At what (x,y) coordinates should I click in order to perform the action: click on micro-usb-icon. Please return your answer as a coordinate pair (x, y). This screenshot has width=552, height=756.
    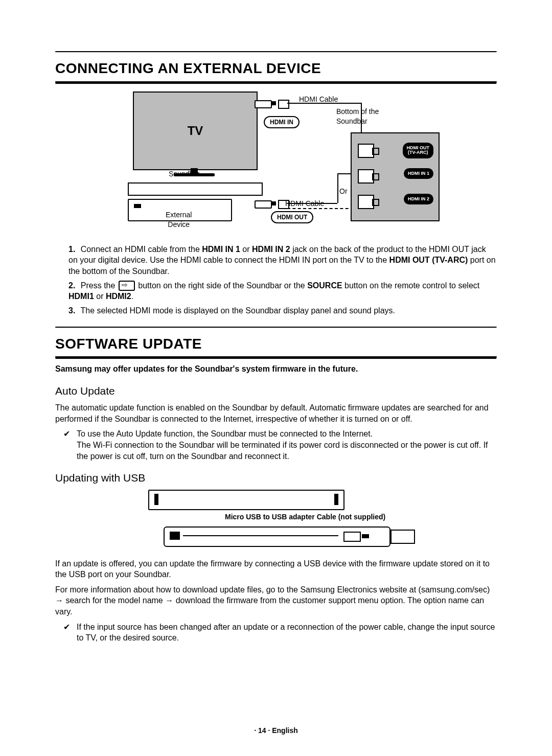
    Looking at the image, I should click on (175, 536).